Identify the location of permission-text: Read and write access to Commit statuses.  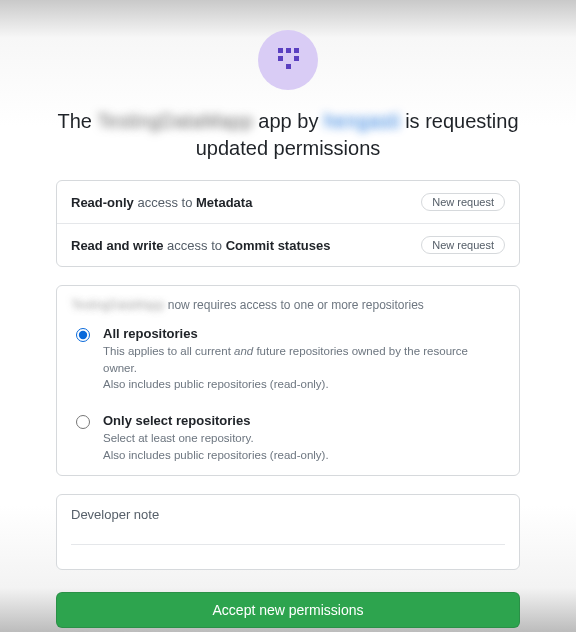
(200, 246).